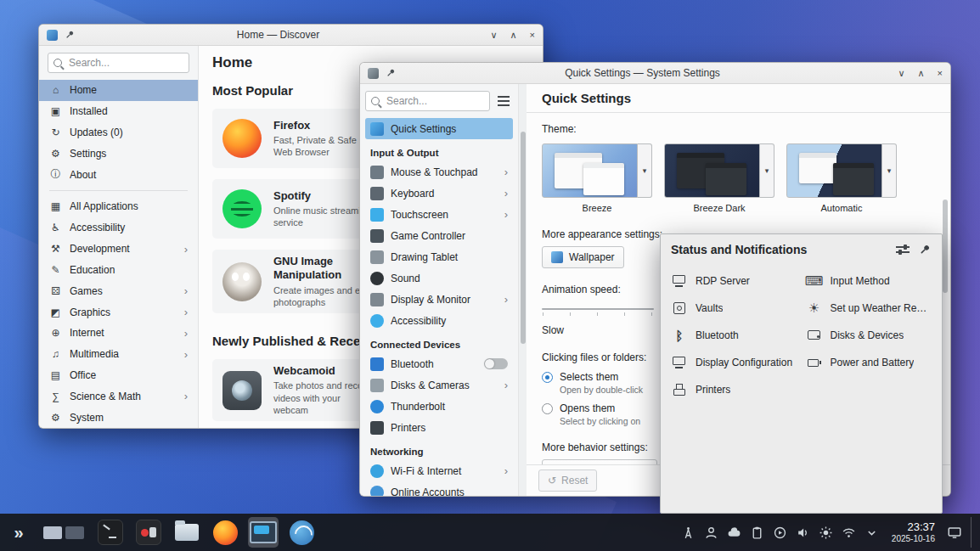 The height and width of the screenshot is (551, 980). Describe the element at coordinates (439, 171) in the screenshot. I see `sidebar-item-mouse-touchpad: Mouse & Touchpad ›` at that location.